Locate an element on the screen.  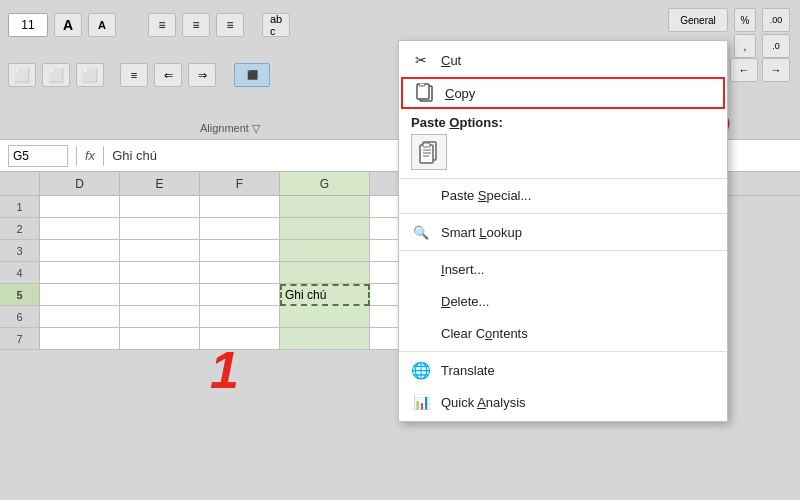
percent-btn: % is located at coordinates (745, 20).